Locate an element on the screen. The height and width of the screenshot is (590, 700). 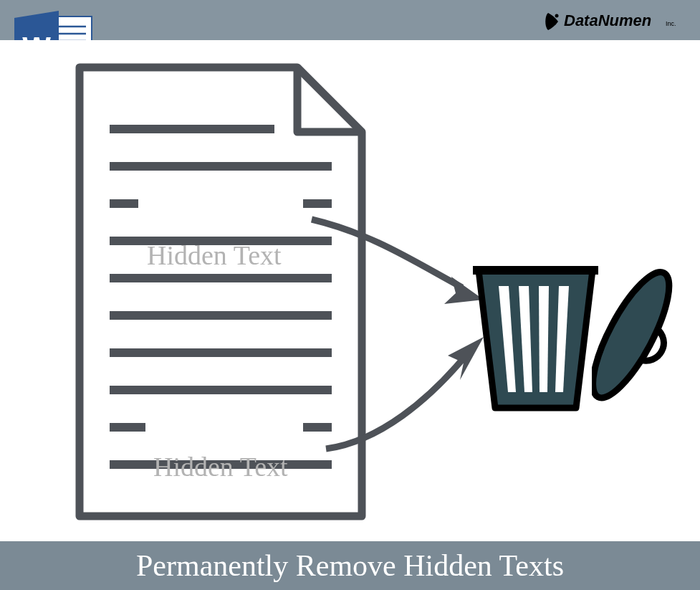
arrow-bottom-icon is located at coordinates (408, 393).